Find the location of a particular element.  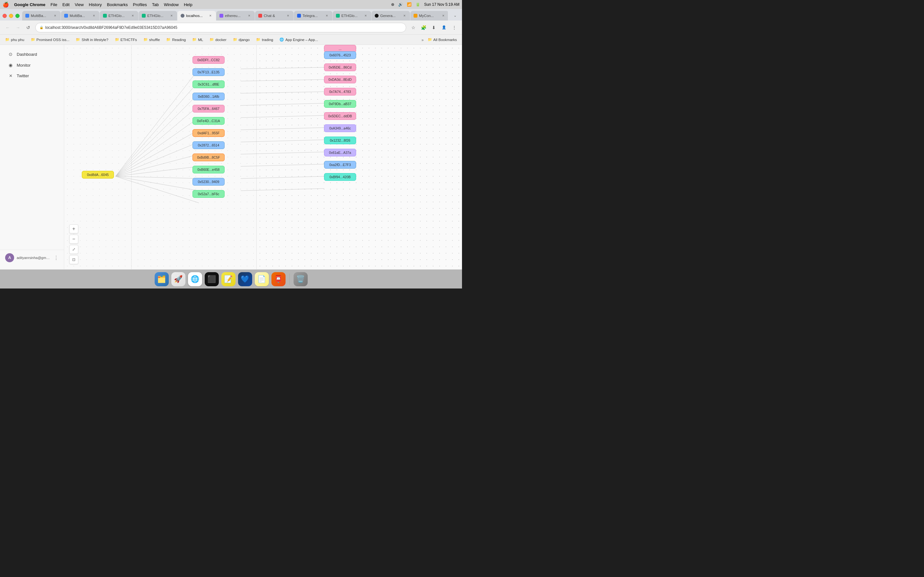

dock-topnotch: ⬛ is located at coordinates (212, 279).